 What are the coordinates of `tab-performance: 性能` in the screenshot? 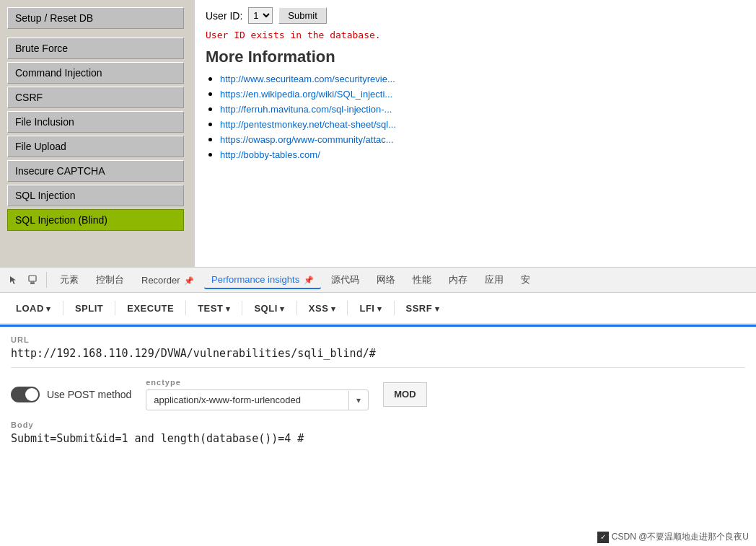 It's located at (422, 280).